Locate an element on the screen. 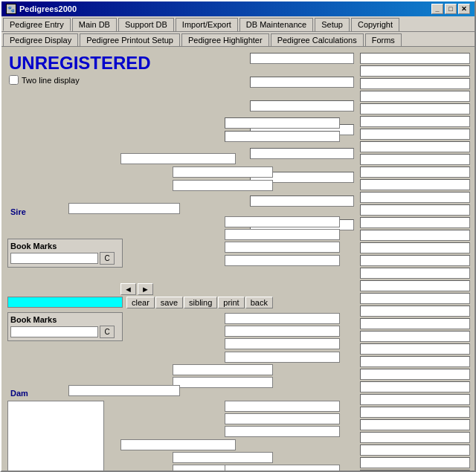 This screenshot has width=476, height=472. subtab-pedigree-printout: Pedigree Printout Setup is located at coordinates (129, 40).